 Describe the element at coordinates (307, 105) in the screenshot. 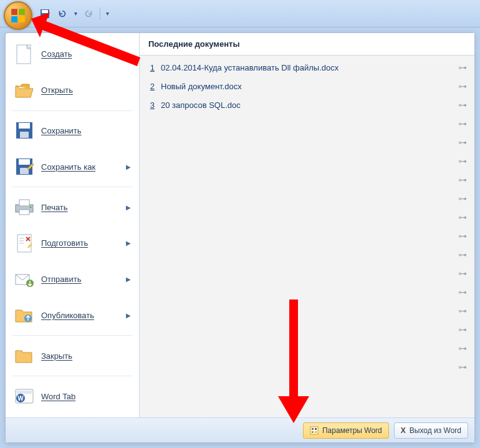

I see `recent-title: 20 запросов SQL.doc` at that location.